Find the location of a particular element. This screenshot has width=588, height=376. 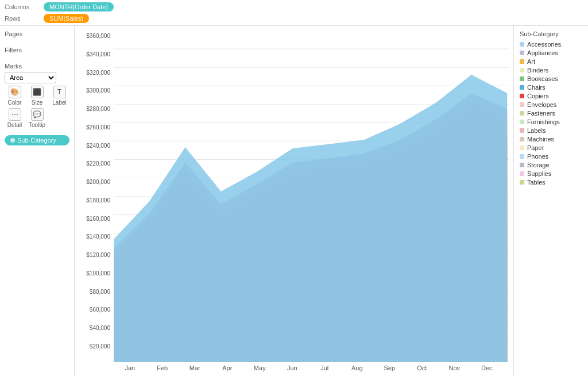

legend-item: Bookcases is located at coordinates (551, 79).